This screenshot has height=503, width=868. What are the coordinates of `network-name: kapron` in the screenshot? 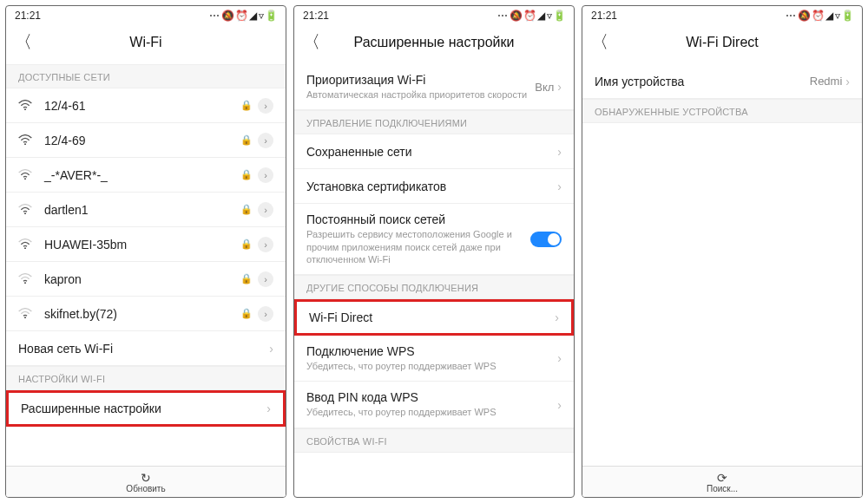 It's located at (142, 279).